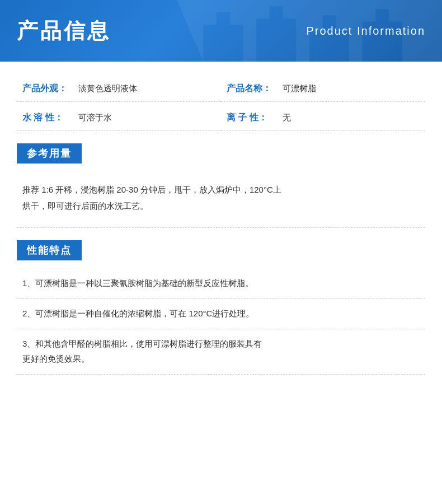 Image resolution: width=442 pixels, height=504 pixels. What do you see at coordinates (323, 116) in the screenshot?
I see `spec-ionicity: 离 子 性： 无` at bounding box center [323, 116].